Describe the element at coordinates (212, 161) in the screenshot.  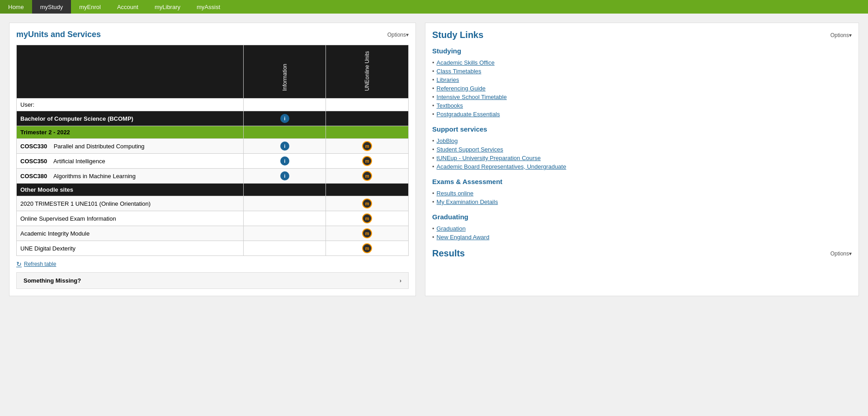
I see `table-row: COSC350 Artificial Intelligence i m` at that location.